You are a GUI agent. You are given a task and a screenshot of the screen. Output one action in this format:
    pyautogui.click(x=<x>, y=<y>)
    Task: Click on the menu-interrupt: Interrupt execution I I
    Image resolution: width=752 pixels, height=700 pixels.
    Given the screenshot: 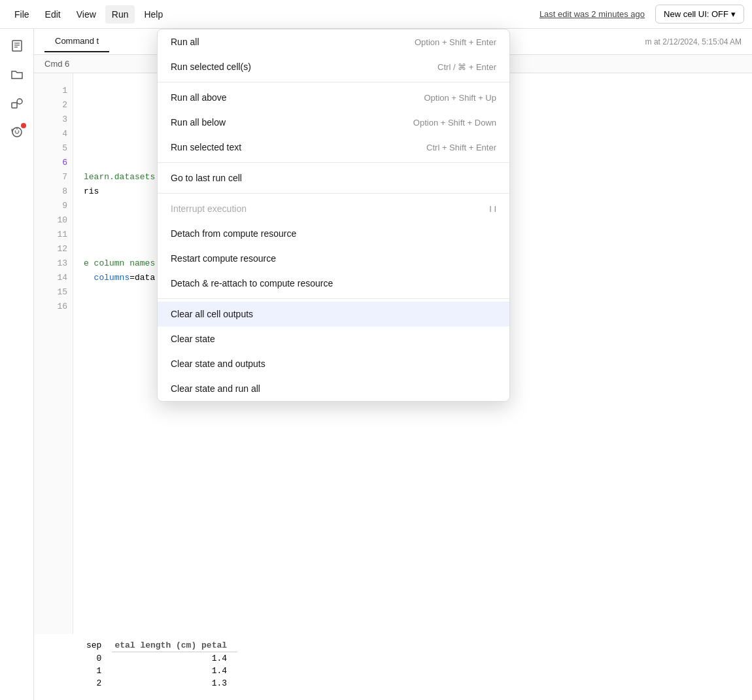 What is the action you would take?
    pyautogui.click(x=333, y=209)
    